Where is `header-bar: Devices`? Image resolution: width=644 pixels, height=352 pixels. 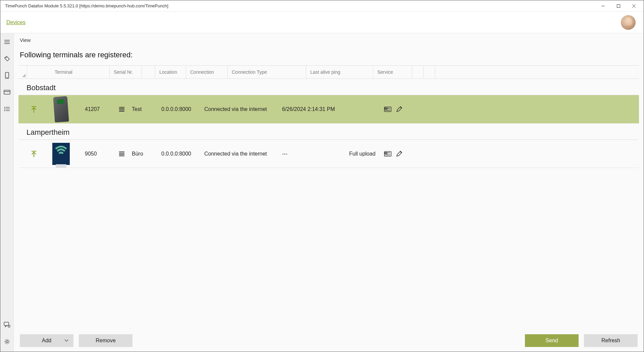 header-bar: Devices is located at coordinates (322, 22).